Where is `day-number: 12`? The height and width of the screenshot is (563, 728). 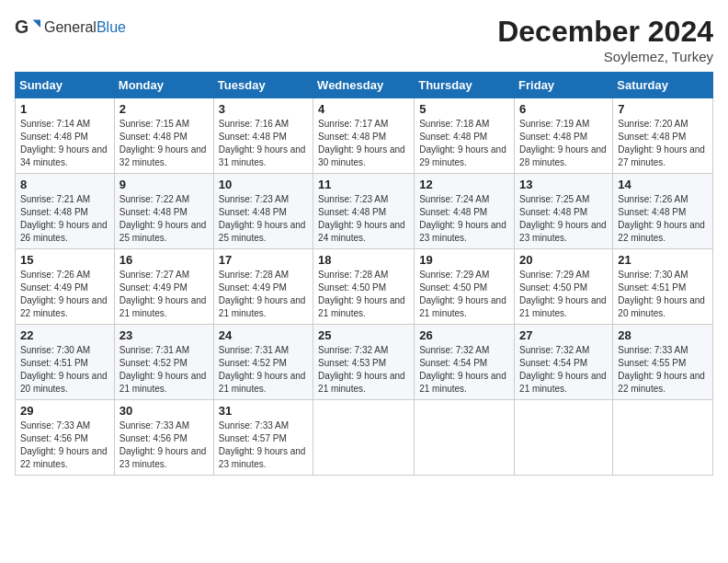 day-number: 12 is located at coordinates (464, 184).